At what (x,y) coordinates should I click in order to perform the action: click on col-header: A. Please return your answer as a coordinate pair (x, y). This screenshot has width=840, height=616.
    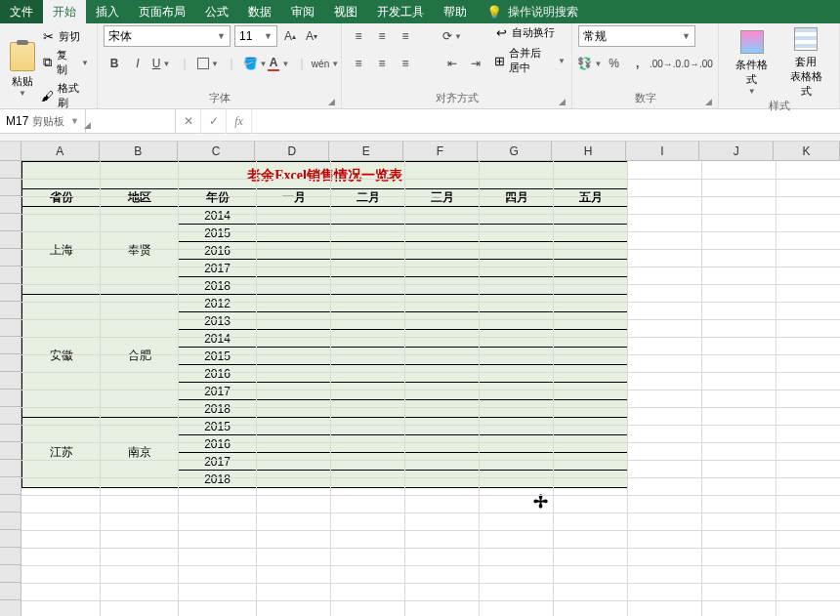
    Looking at the image, I should click on (61, 150).